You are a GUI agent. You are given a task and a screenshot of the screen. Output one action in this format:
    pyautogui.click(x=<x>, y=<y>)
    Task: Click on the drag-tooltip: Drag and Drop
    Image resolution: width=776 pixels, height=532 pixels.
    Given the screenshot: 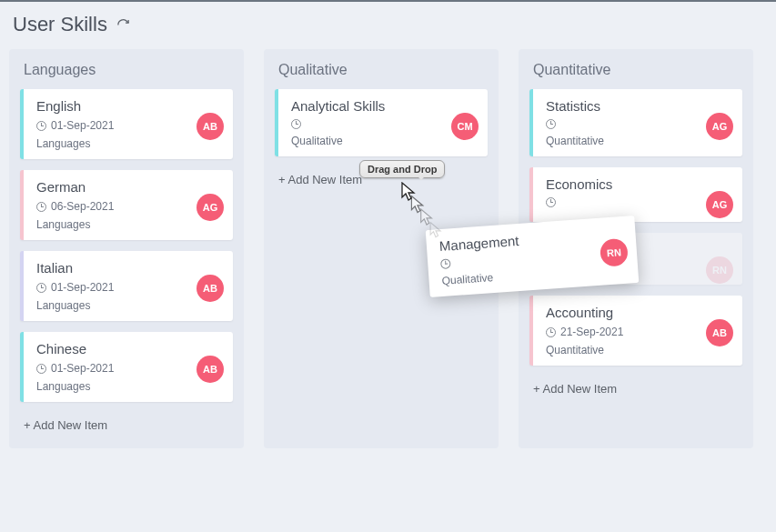 What is the action you would take?
    pyautogui.click(x=402, y=169)
    